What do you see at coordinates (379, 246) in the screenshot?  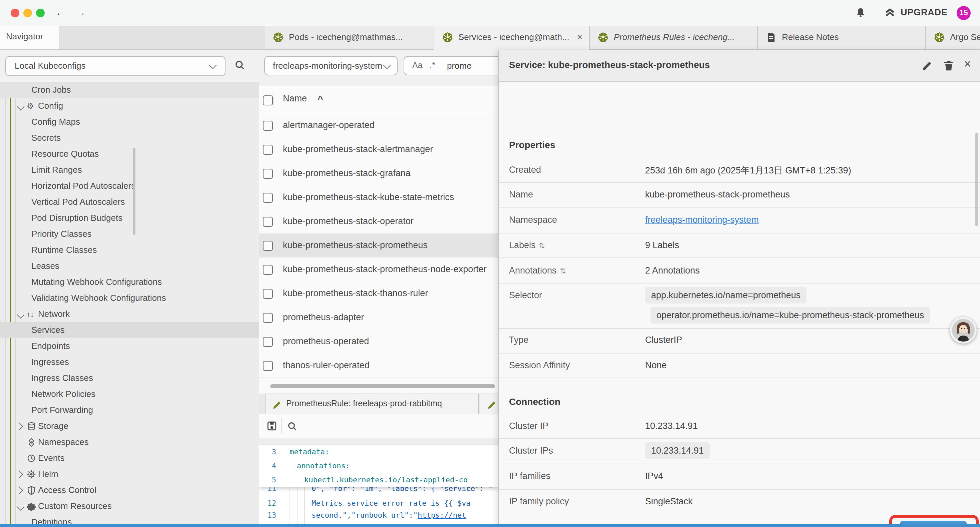 I see `table-row-selected: kube-prometheus-stack-prometheus` at bounding box center [379, 246].